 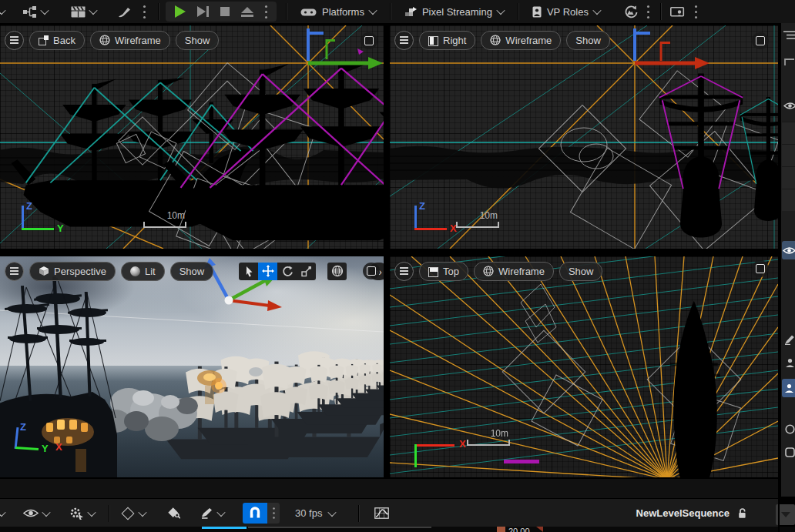 I want to click on view-type-button: Back, so click(x=57, y=40).